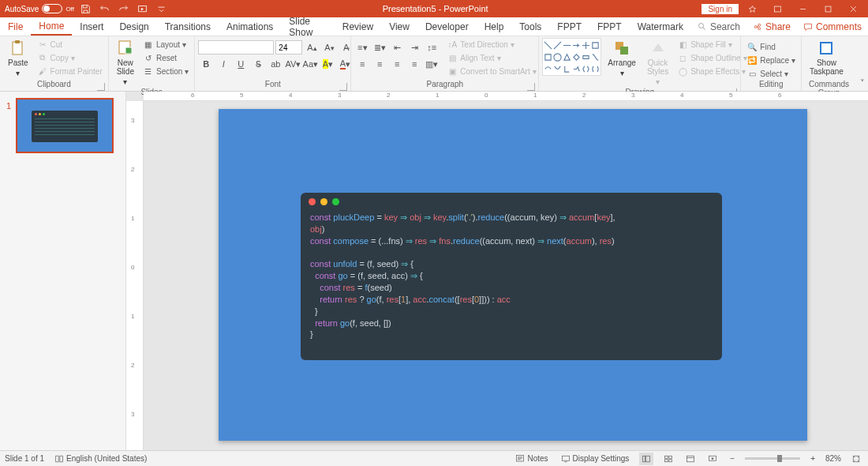 The width and height of the screenshot is (868, 466). I want to click on paste-button: Paste▾, so click(18, 58).